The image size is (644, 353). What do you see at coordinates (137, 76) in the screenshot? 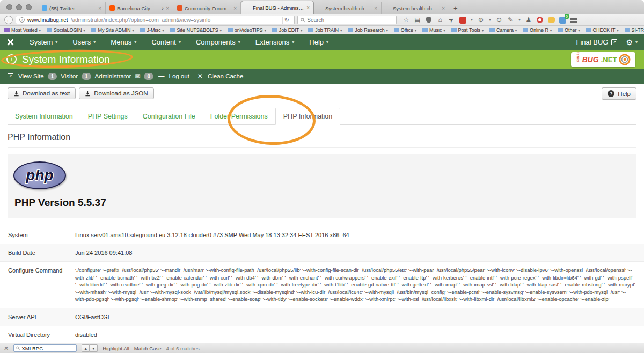
I see `messages-envelope-icon: ✉` at bounding box center [137, 76].